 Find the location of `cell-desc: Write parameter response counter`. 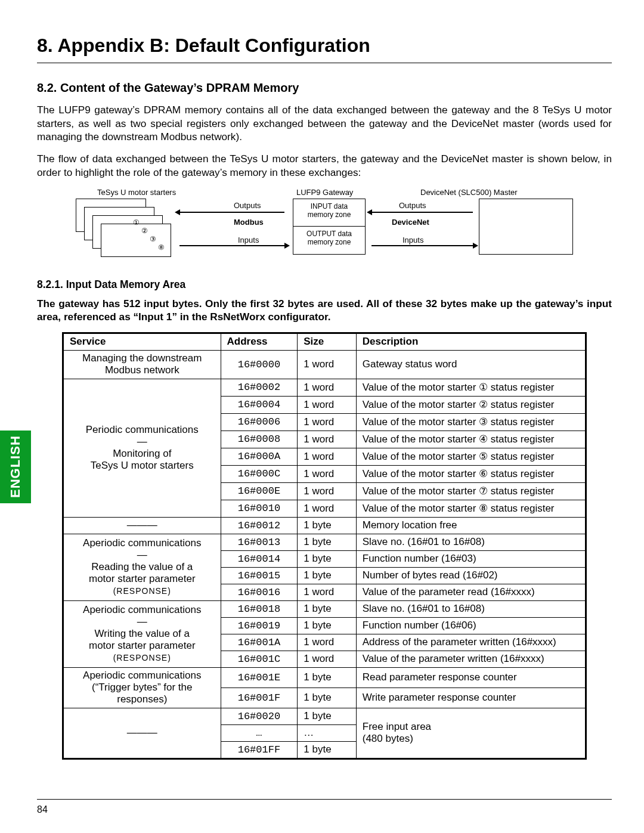

cell-desc: Write parameter response counter is located at coordinates (471, 698).